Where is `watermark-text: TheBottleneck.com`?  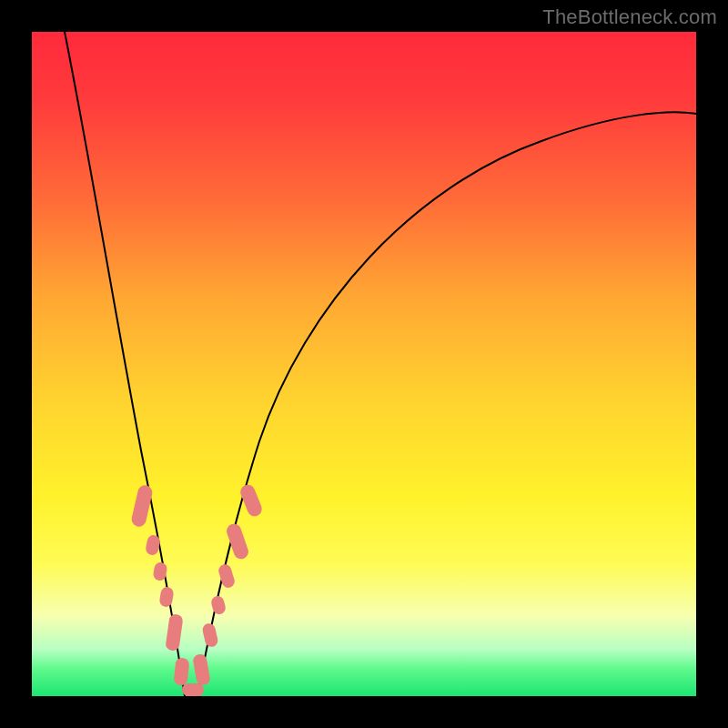 watermark-text: TheBottleneck.com is located at coordinates (630, 17).